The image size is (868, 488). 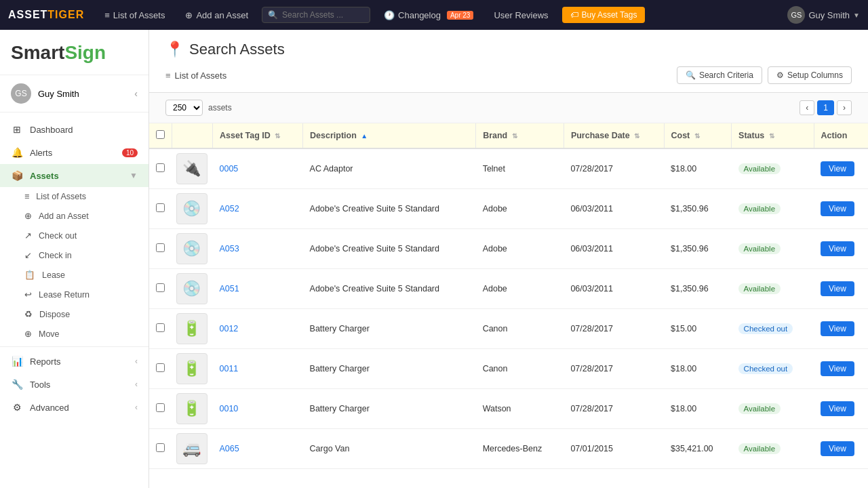 What do you see at coordinates (604, 15) in the screenshot?
I see `buy-asset-tags-button: 🏷 Buy Asset Tags` at bounding box center [604, 15].